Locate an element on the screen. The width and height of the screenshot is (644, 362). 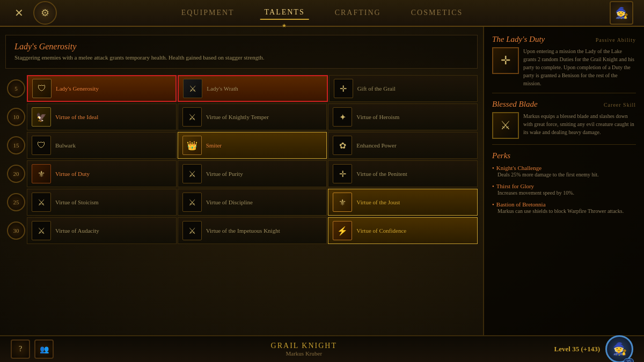
perk-item-bastion: Bastion of Bretonnia Markus can use shie… is located at coordinates (564, 208).